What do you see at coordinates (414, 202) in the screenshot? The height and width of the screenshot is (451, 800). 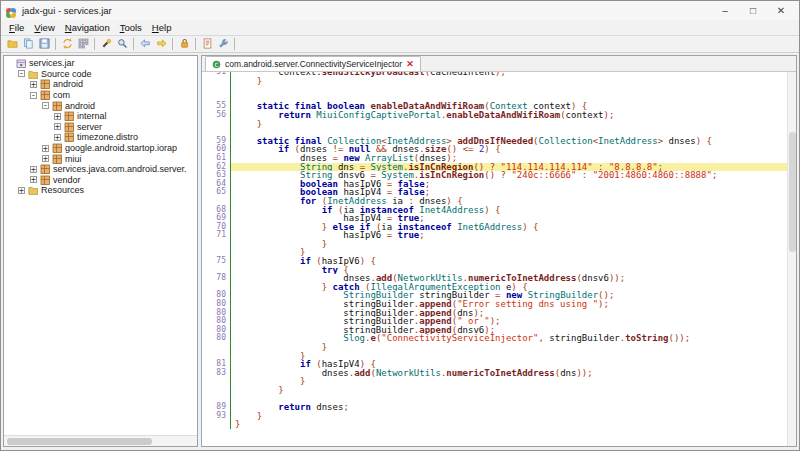 I see `code-token: :` at bounding box center [414, 202].